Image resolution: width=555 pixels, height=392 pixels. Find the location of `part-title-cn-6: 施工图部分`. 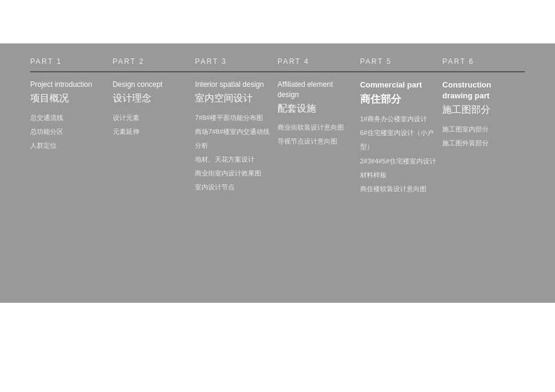

part-title-cn-6: 施工图部分 is located at coordinates (480, 110).